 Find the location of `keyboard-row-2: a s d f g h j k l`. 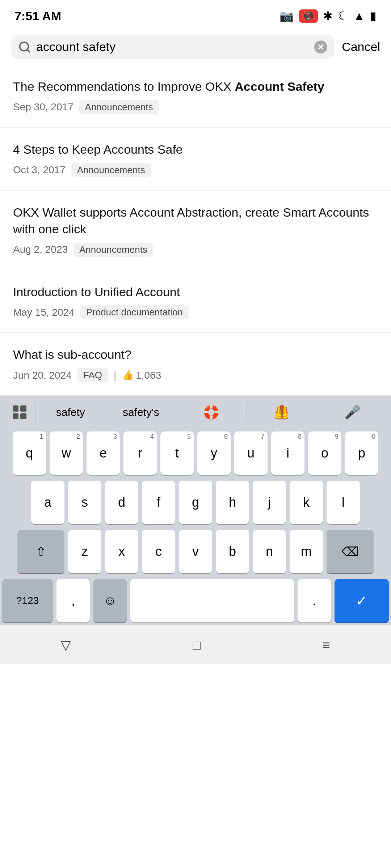

keyboard-row-2: a s d f g h j k l is located at coordinates (196, 502).